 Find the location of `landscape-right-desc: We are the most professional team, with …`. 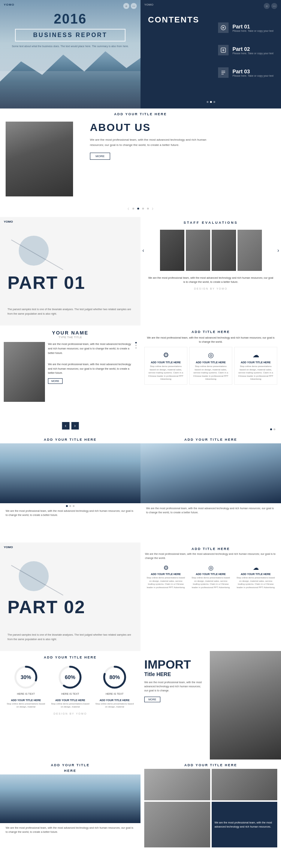

landscape-right-desc: We are the most professional team, with … is located at coordinates (211, 510).